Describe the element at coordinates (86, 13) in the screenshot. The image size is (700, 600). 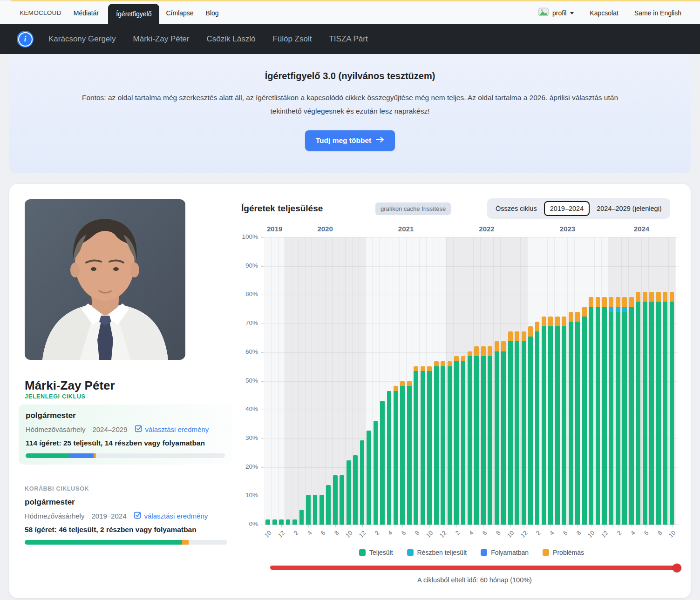
I see `topnav-item-0: Médiatár` at that location.